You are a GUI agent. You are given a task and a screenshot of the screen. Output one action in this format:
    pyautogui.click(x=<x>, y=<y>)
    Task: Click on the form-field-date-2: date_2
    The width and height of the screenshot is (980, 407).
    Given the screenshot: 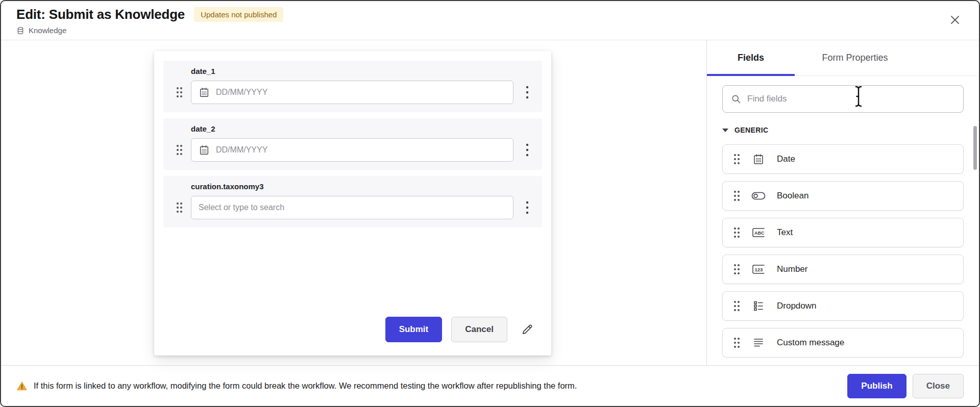 What is the action you would take?
    pyautogui.click(x=353, y=144)
    